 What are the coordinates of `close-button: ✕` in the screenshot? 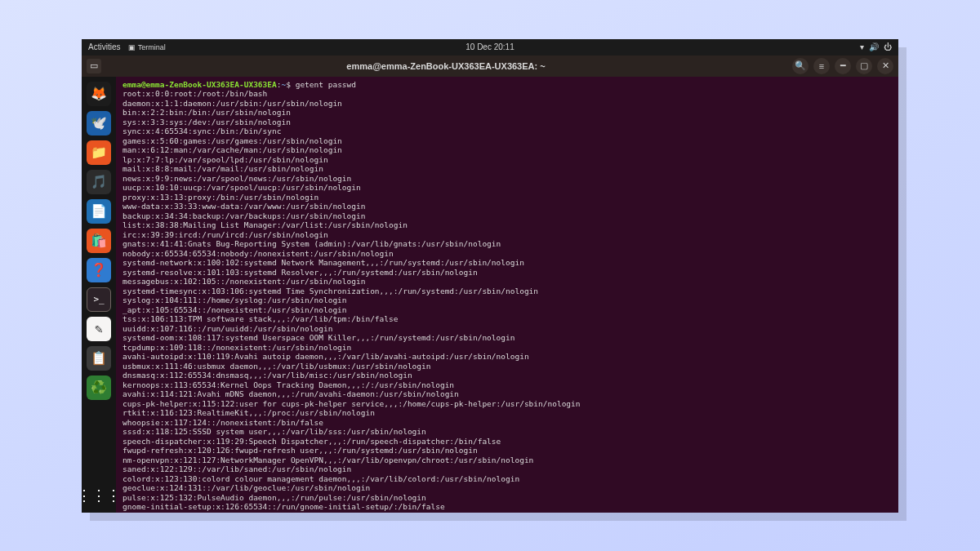 It's located at (885, 66).